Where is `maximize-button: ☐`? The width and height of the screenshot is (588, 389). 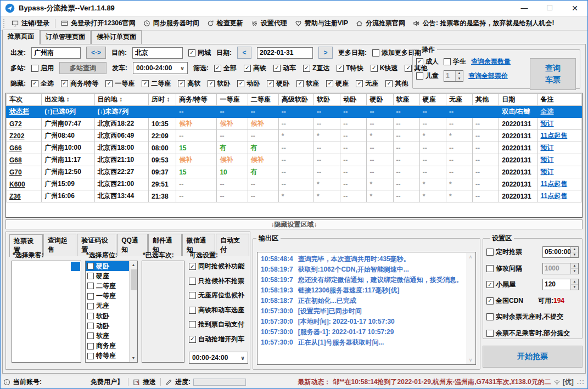
maximize-button: ☐ is located at coordinates (550, 8).